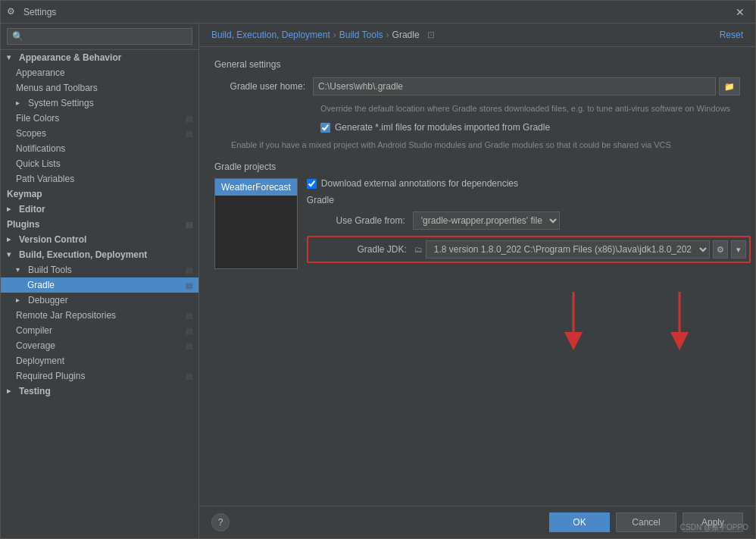  I want to click on jdk-control: 🗂 1.8 version 1.8.0_202 C:\Program Files…, so click(580, 249).